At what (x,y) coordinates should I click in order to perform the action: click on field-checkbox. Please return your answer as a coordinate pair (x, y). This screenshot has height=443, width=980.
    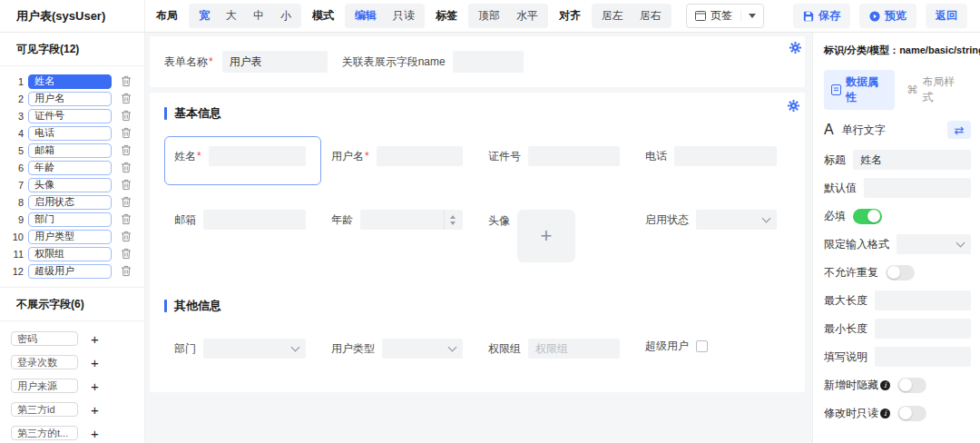
    Looking at the image, I should click on (702, 347).